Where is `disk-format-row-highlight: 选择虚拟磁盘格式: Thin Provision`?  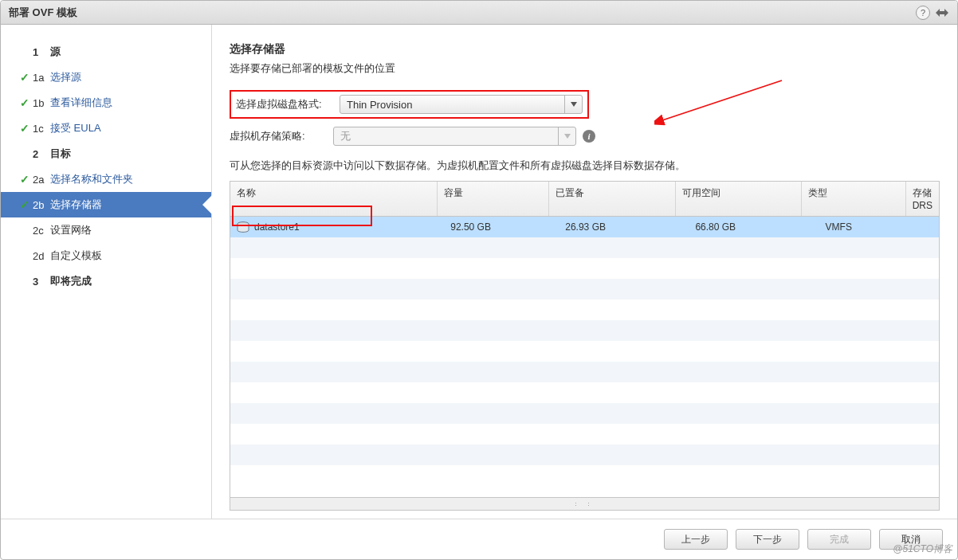 disk-format-row-highlight: 选择虚拟磁盘格式: Thin Provision is located at coordinates (410, 104).